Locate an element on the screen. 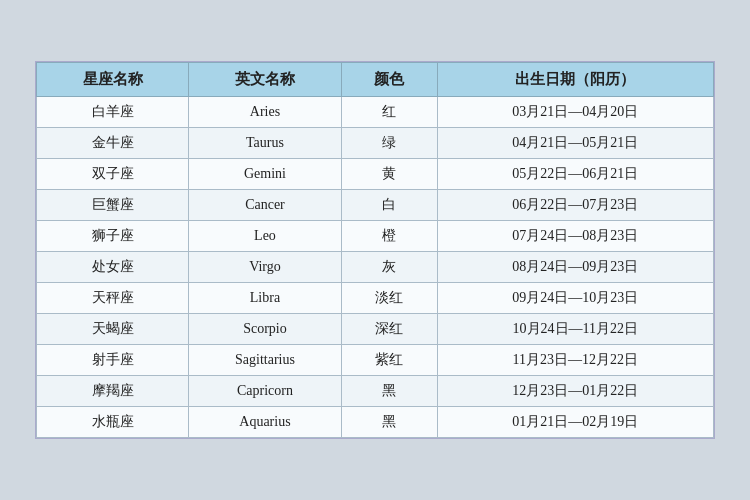 This screenshot has height=500, width=750. table-row: 天秤座Libra淡红09月24日—10月23日 is located at coordinates (376, 298).